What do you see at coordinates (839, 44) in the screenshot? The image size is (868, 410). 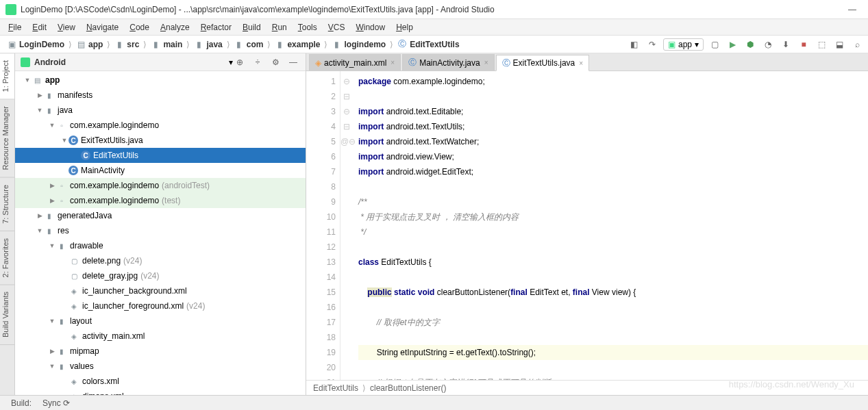 I see `sdk-manager-icon: ⬓` at bounding box center [839, 44].